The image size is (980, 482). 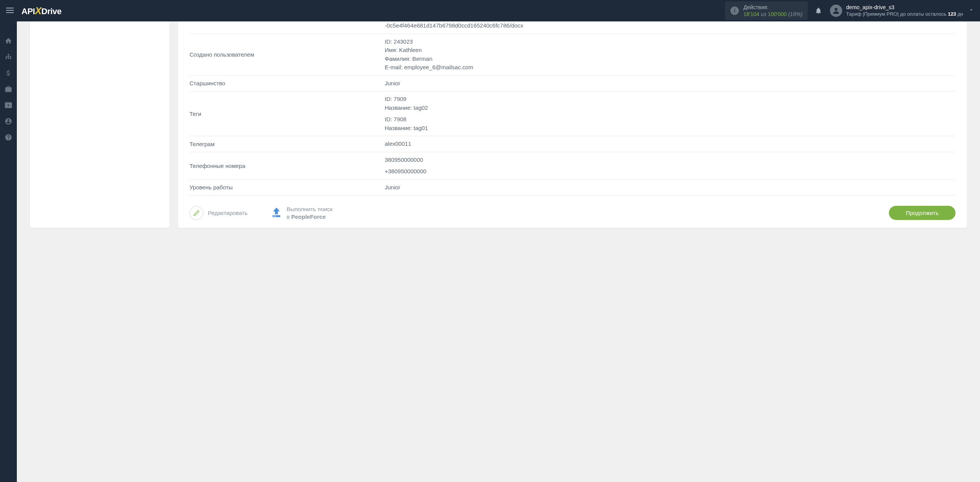 I want to click on actions-current: 18'104, so click(x=751, y=14).